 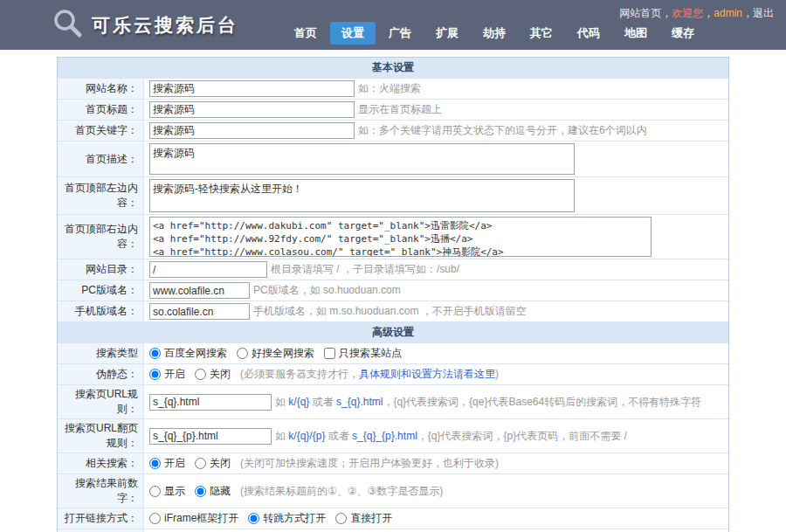 What do you see at coordinates (353, 33) in the screenshot?
I see `nav-tab-settings: 设置` at bounding box center [353, 33].